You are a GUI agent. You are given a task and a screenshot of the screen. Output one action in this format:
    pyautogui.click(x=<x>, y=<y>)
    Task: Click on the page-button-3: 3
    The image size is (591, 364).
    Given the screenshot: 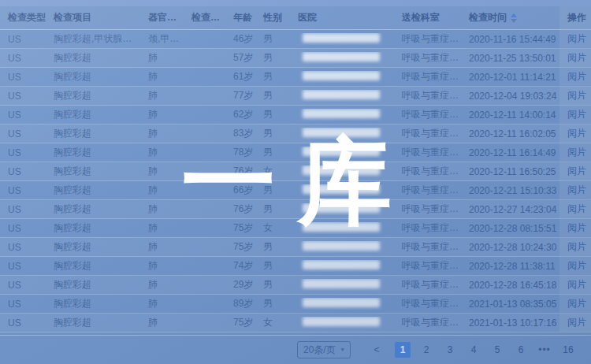 What is the action you would take?
    pyautogui.click(x=450, y=350)
    